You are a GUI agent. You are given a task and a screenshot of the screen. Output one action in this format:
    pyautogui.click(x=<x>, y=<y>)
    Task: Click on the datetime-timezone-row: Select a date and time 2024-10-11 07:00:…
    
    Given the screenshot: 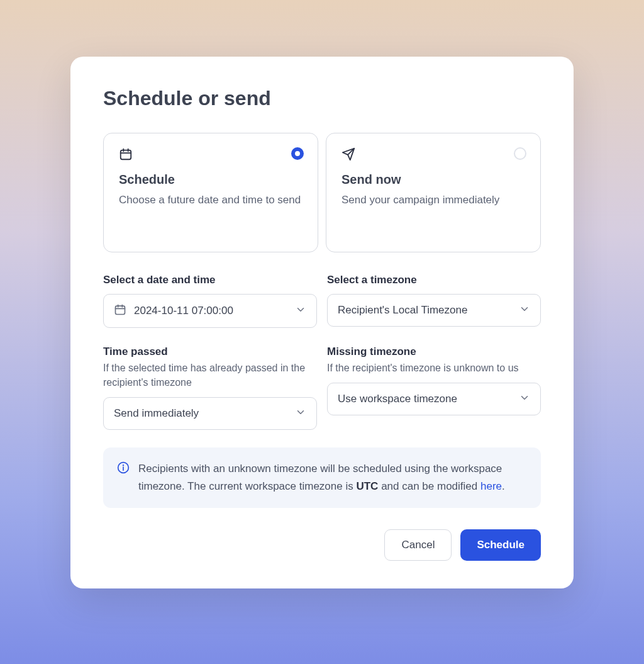 What is the action you would take?
    pyautogui.click(x=322, y=301)
    